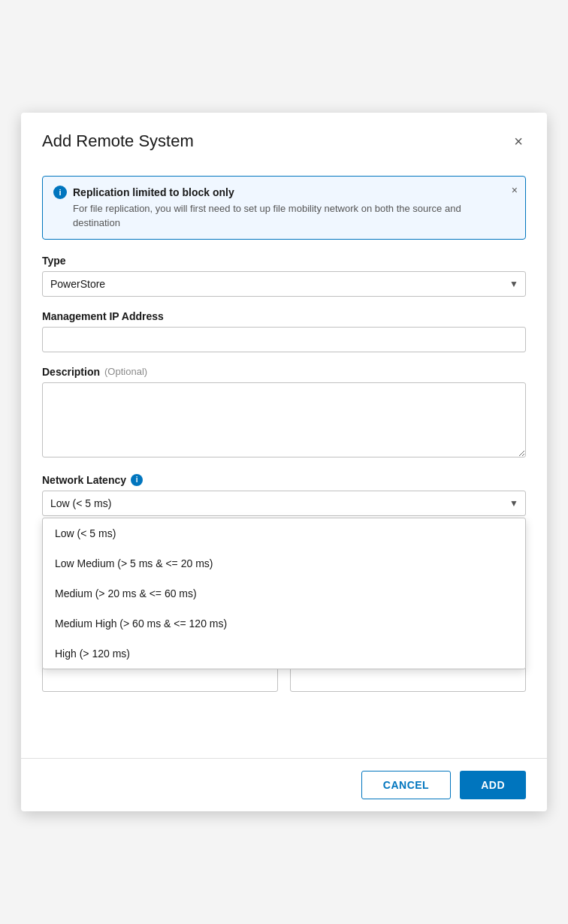  Describe the element at coordinates (284, 138) in the screenshot. I see `dialog-header: Add Remote System ×` at that location.